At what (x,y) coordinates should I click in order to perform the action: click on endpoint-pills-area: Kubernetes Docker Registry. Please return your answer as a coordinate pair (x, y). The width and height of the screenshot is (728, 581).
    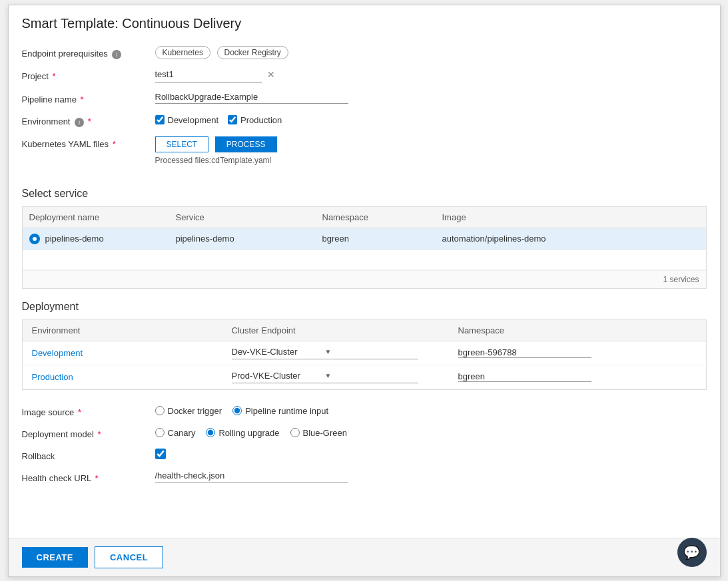
    Looking at the image, I should click on (431, 53).